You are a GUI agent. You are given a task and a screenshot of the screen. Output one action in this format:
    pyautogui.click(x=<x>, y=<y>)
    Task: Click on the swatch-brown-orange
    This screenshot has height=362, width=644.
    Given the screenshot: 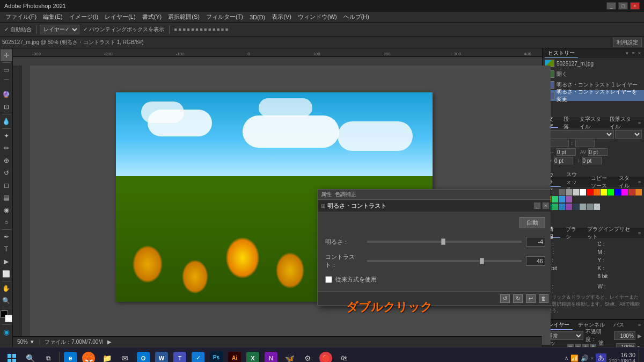 What is the action you would take?
    pyautogui.click(x=639, y=192)
    